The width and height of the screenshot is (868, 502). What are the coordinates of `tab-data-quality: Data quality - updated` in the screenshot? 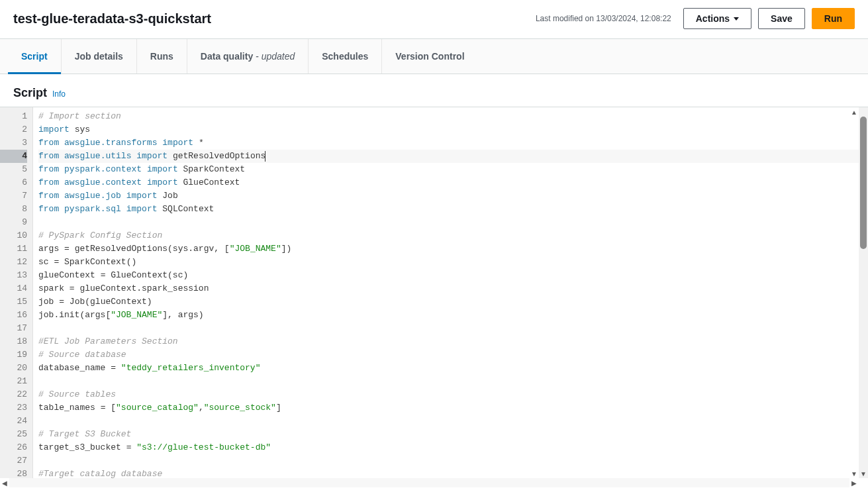 It's located at (248, 56).